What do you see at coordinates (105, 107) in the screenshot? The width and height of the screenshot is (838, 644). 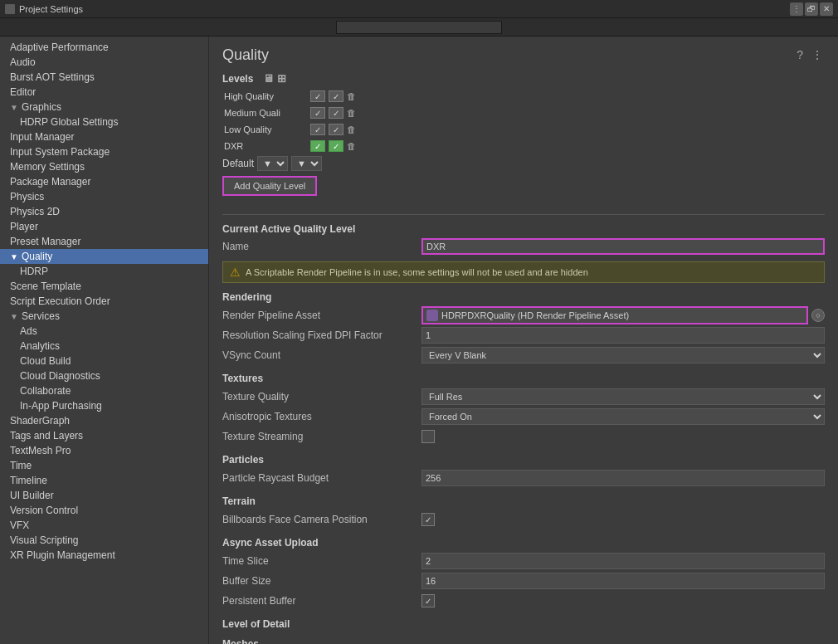 I see `sidebar-item-graphics: ▼Graphics` at bounding box center [105, 107].